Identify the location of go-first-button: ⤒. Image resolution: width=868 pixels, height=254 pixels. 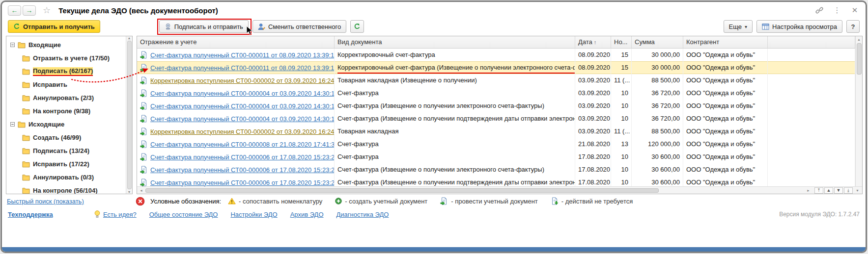
(819, 190).